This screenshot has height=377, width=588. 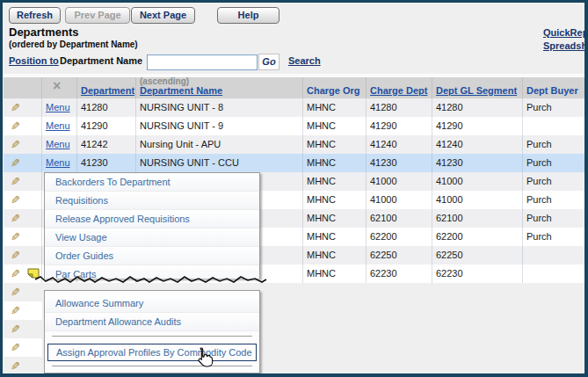 What do you see at coordinates (294, 127) in the screenshot?
I see `table-row: ✎ Menu 41290 NURSING UNIT - 9 MHNC 41290…` at bounding box center [294, 127].